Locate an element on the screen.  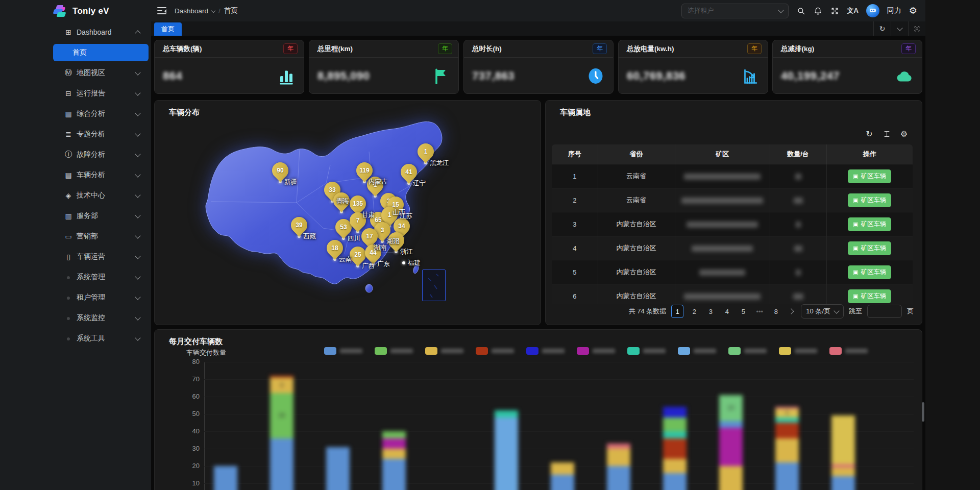
bar-segment: 9 is located at coordinates (282, 386).